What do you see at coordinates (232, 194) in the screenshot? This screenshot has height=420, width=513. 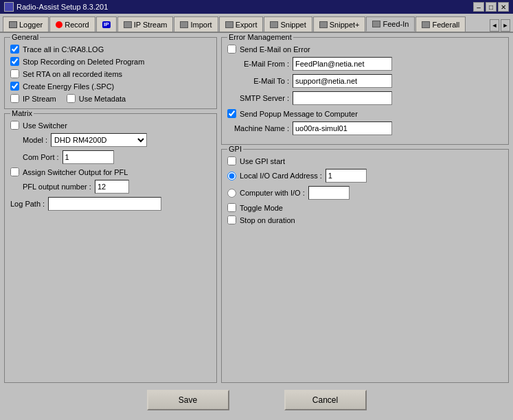 I see `computer-io-radio` at bounding box center [232, 194].